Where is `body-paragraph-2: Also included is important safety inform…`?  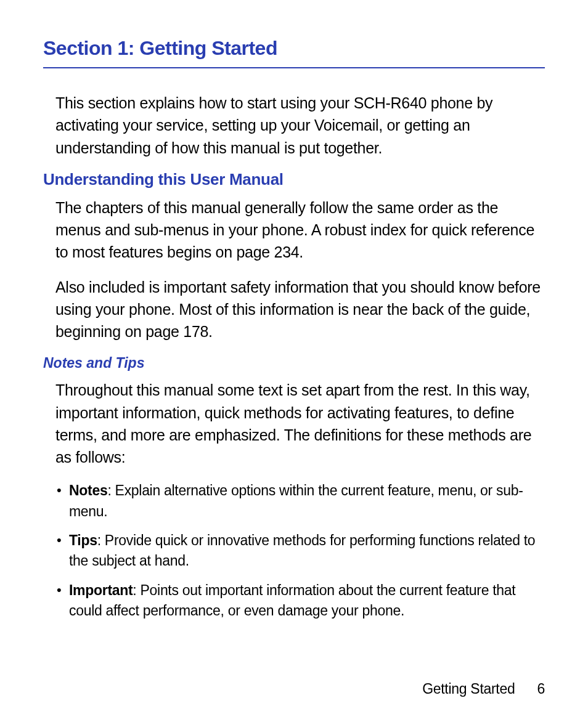
body-paragraph-2: Also included is important safety inform… is located at coordinates (300, 309).